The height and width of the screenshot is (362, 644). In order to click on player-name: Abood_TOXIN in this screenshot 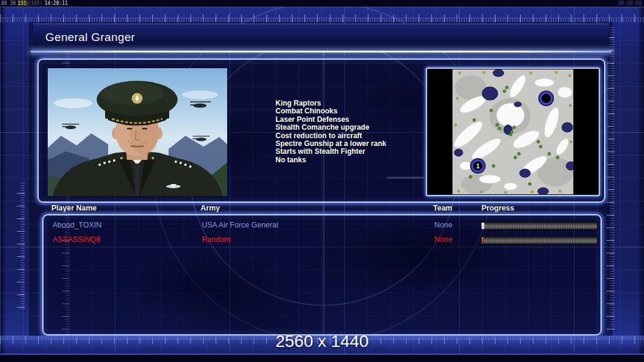, I will do `click(77, 225)`.